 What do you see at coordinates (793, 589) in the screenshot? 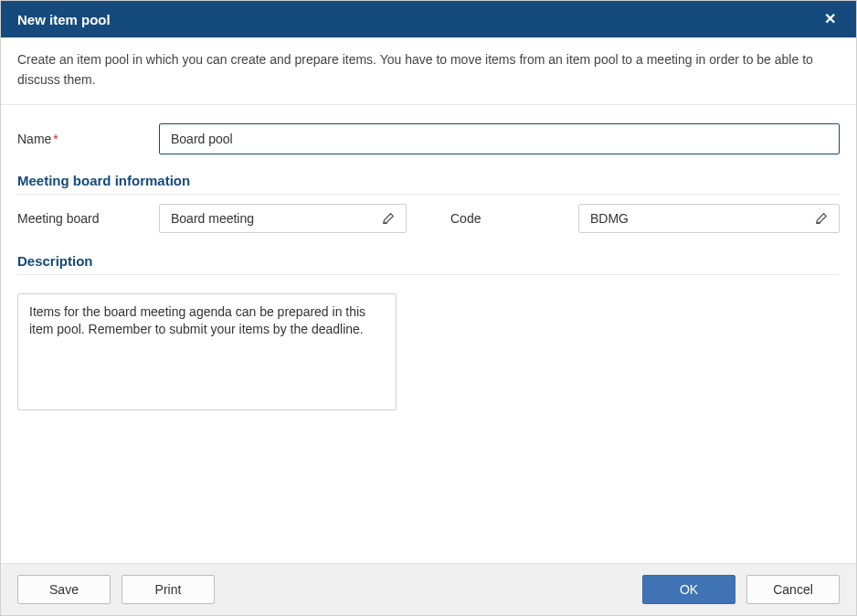
I see `cancel-button: Cancel` at bounding box center [793, 589].